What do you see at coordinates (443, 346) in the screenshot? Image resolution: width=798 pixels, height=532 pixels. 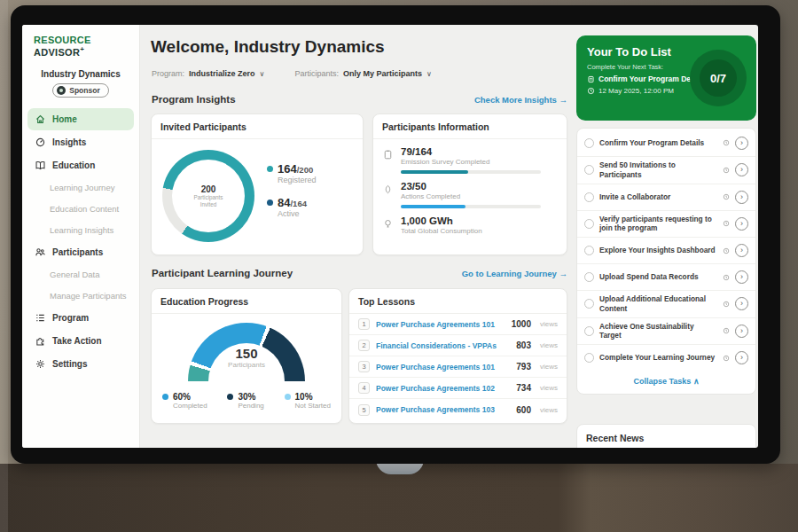 I see `lesson-link: Financial Considerations - VPPAs` at bounding box center [443, 346].